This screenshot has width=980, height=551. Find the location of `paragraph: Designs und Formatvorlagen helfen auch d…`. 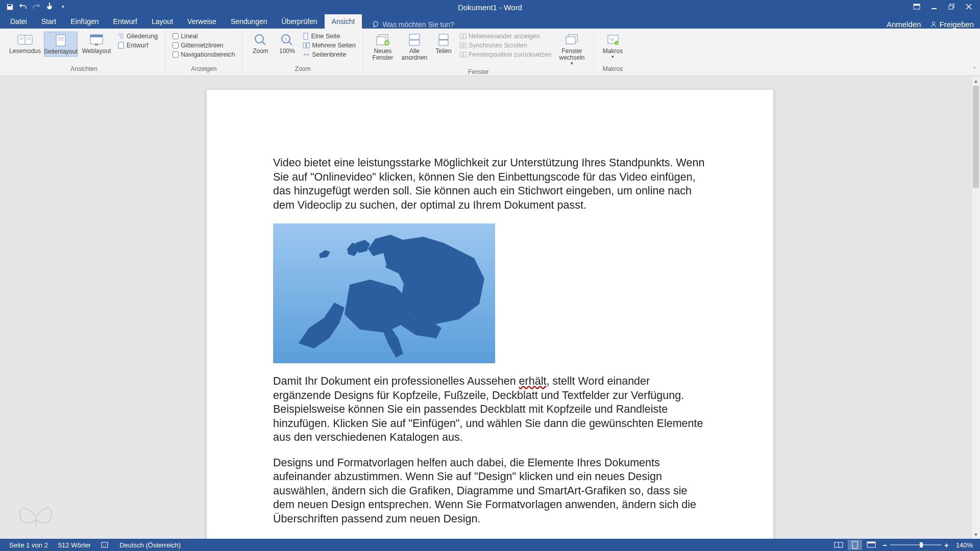

paragraph: Designs und Formatvorlagen helfen auch d… is located at coordinates (490, 491).